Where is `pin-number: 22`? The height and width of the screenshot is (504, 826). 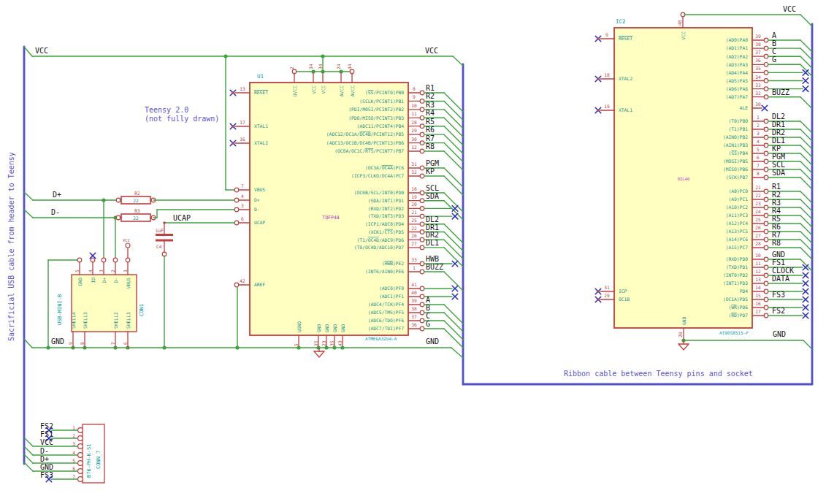
pin-number: 22 is located at coordinates (758, 196).